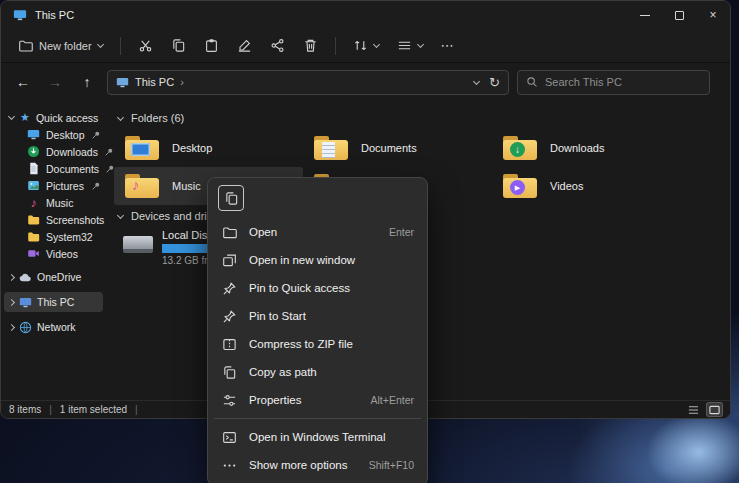 The height and width of the screenshot is (483, 739). I want to click on search-input, so click(623, 82).